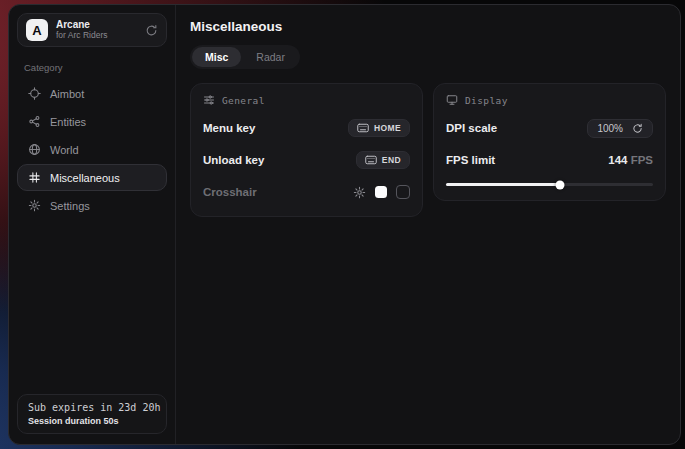  I want to click on sidebar-item-label: Settings, so click(70, 206).